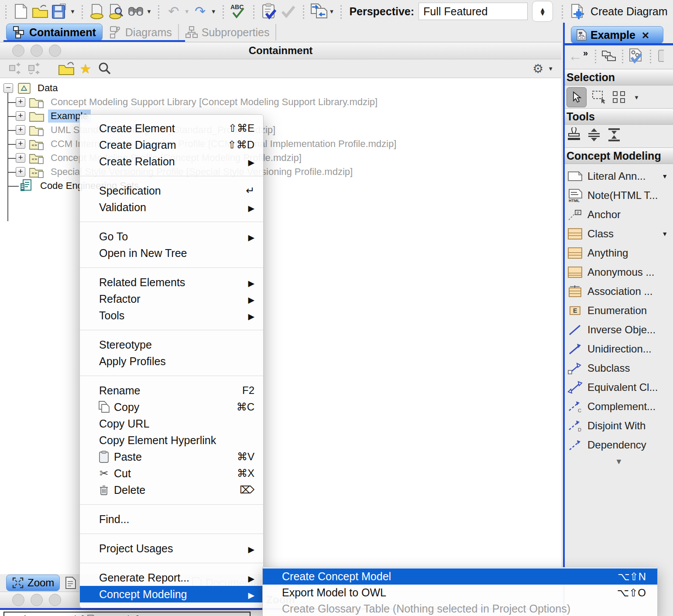 The image size is (673, 616). What do you see at coordinates (609, 56) in the screenshot?
I see `show-containment-icon` at bounding box center [609, 56].